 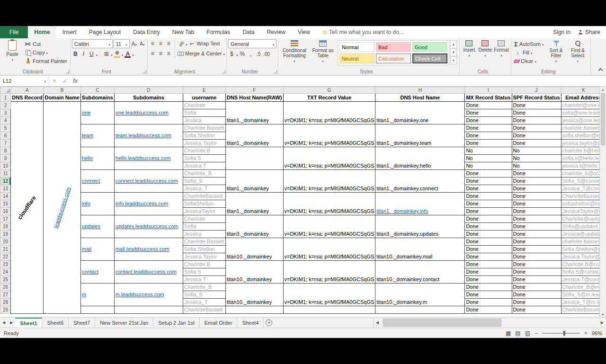 I want to click on cell-J8: No, so click(x=536, y=151).